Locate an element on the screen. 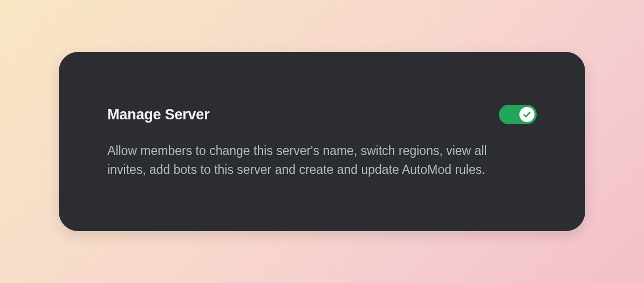 Image resolution: width=644 pixels, height=283 pixels. toggle-knob is located at coordinates (527, 114).